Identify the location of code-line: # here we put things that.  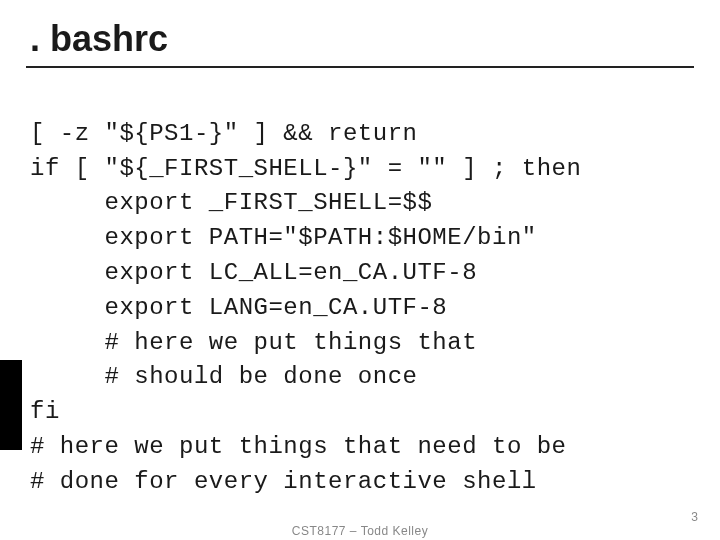
(254, 342).